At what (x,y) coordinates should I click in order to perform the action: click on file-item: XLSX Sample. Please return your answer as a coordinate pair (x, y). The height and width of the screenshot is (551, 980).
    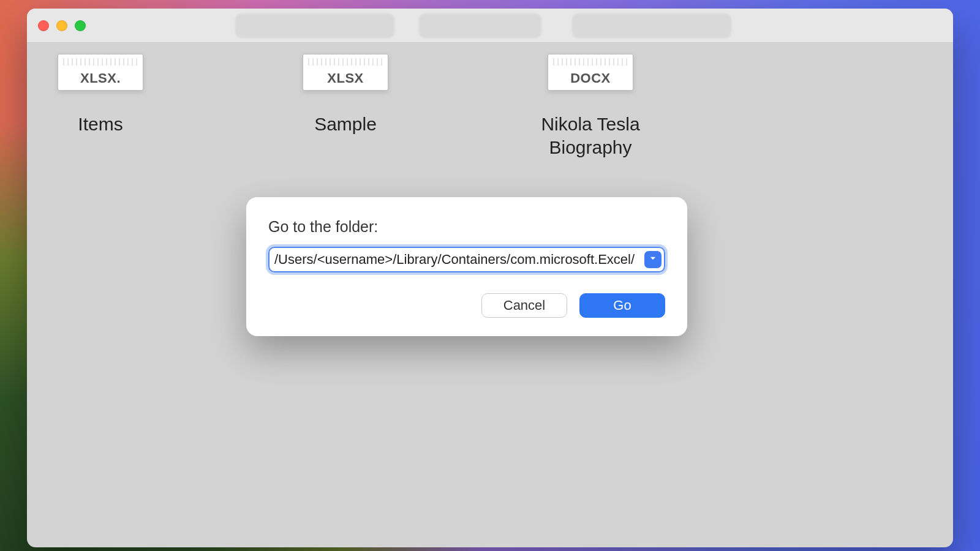
    Looking at the image, I should click on (345, 107).